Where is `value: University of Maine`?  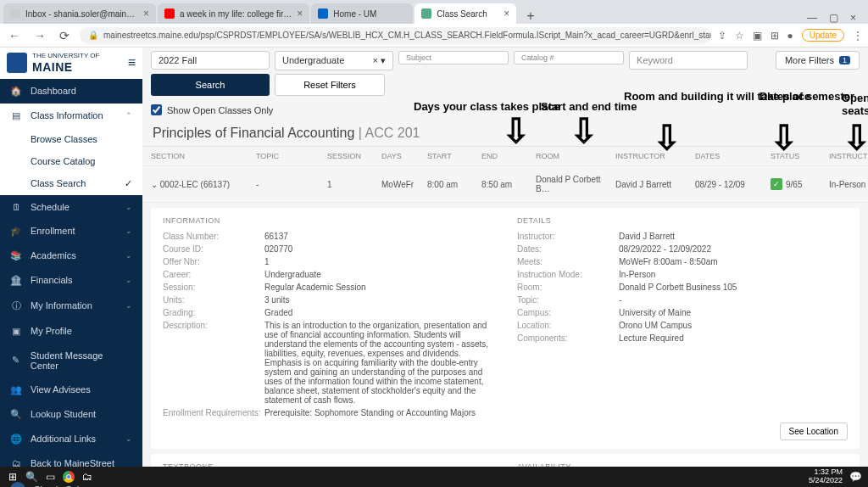
value: University of Maine is located at coordinates (733, 312).